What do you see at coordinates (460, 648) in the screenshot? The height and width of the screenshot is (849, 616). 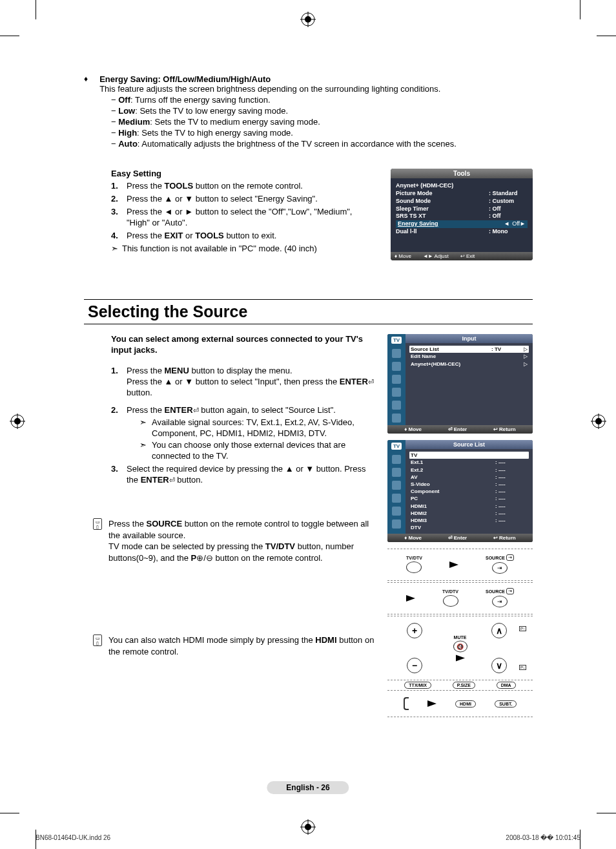 I see `remote-diagram-3: + − ∧ ∨ MUTE 🔇 P↑ P↓` at bounding box center [460, 648].